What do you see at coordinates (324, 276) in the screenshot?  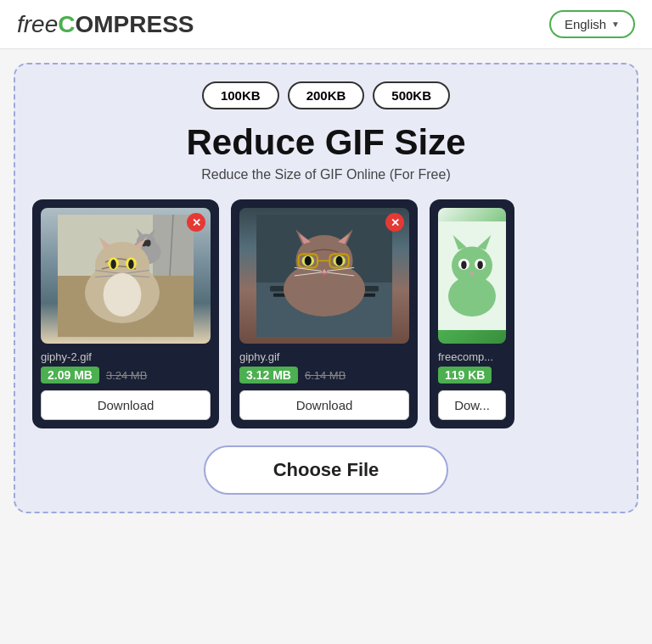 I see `card-image-2: ✕` at bounding box center [324, 276].